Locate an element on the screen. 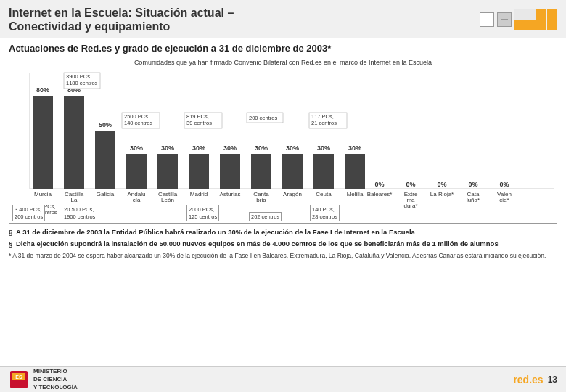 This screenshot has width=566, height=392. bar-cantabria is located at coordinates (261, 171).